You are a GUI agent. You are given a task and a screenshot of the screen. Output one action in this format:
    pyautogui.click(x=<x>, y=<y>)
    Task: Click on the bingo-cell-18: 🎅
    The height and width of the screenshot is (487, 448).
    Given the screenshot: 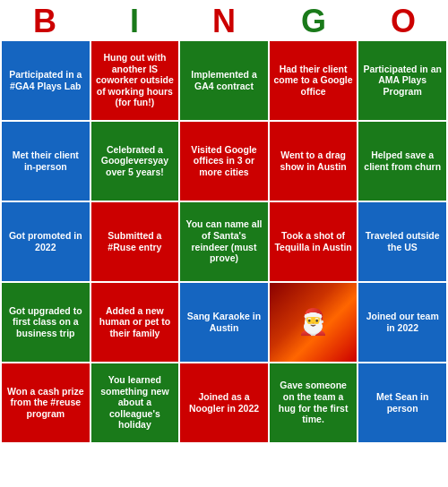 What is the action you would take?
    pyautogui.click(x=314, y=322)
    